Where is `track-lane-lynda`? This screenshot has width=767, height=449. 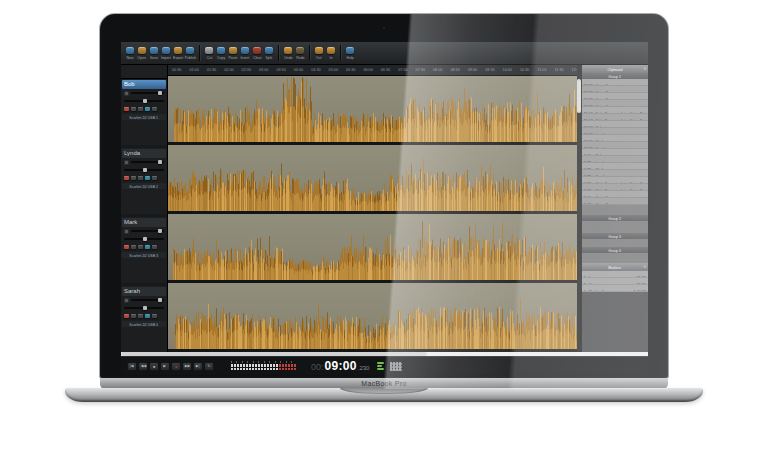 track-lane-lynda is located at coordinates (372, 178).